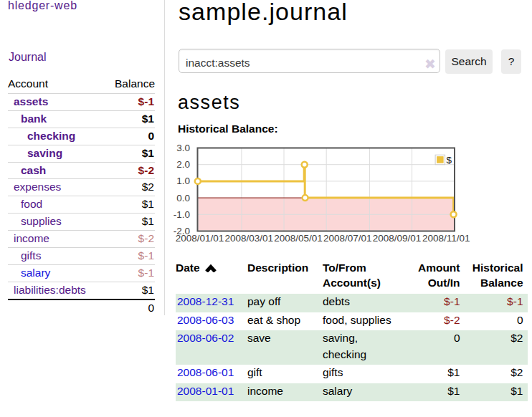 This screenshot has height=417, width=532. Describe the element at coordinates (446, 238) in the screenshot. I see `svg-text: 2008/11/01` at that location.